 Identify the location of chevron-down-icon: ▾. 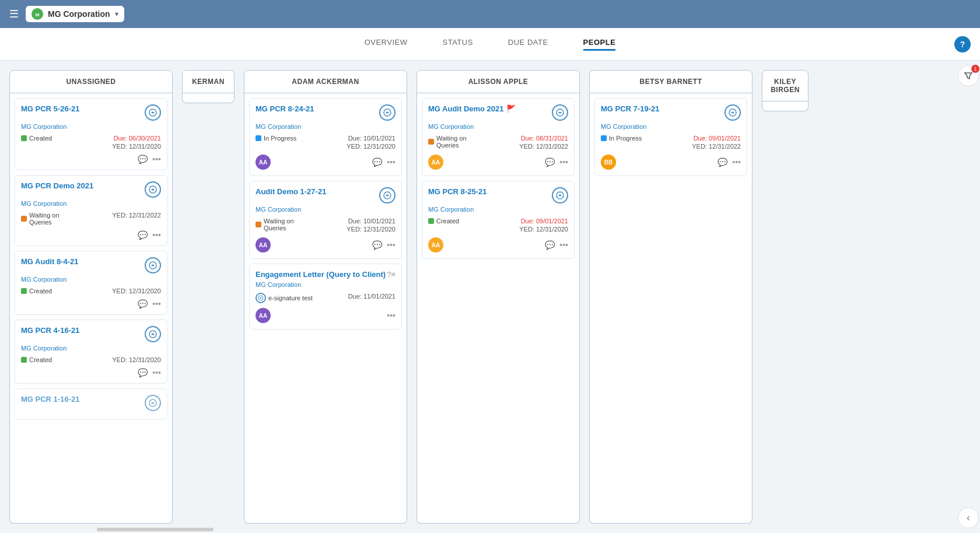
(117, 14).